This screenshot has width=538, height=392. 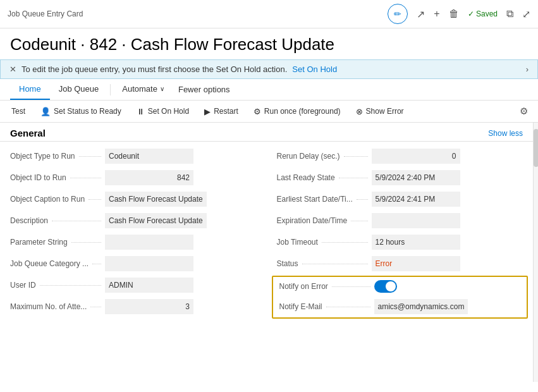 I want to click on show-less-link: Show less, so click(x=506, y=133).